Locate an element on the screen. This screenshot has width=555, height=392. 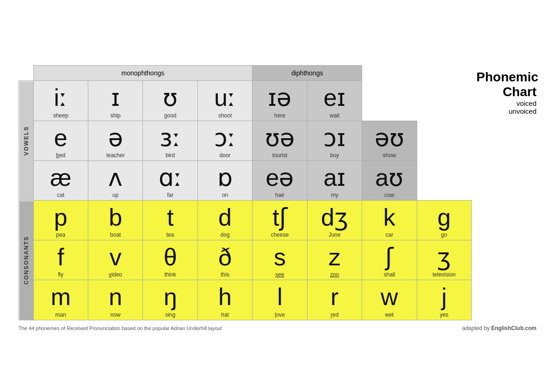
word-cheese: cheese is located at coordinates (279, 235).